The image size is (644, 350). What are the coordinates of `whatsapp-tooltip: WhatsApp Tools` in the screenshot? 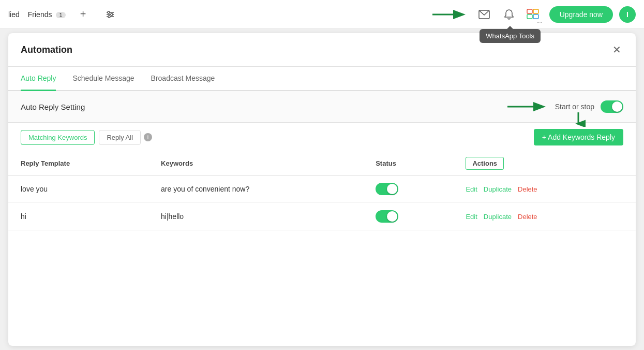 It's located at (510, 36).